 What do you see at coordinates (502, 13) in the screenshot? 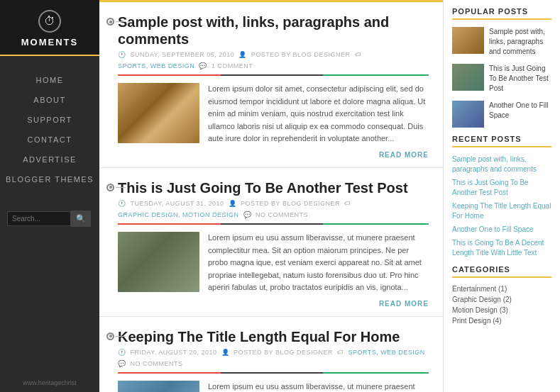
I see `popular-posts-title: POPULAR POSTS` at bounding box center [502, 13].